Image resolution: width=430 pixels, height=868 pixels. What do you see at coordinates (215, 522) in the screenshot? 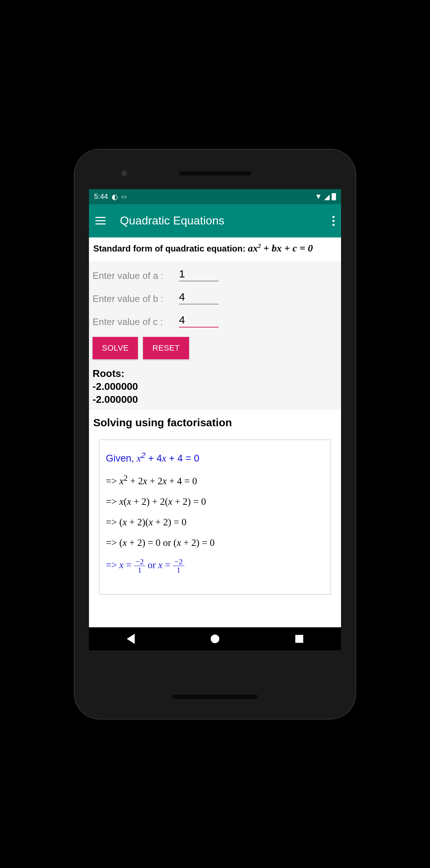
I see `sol-step-3: => (x + 2)(x + 2) = 0` at bounding box center [215, 522].